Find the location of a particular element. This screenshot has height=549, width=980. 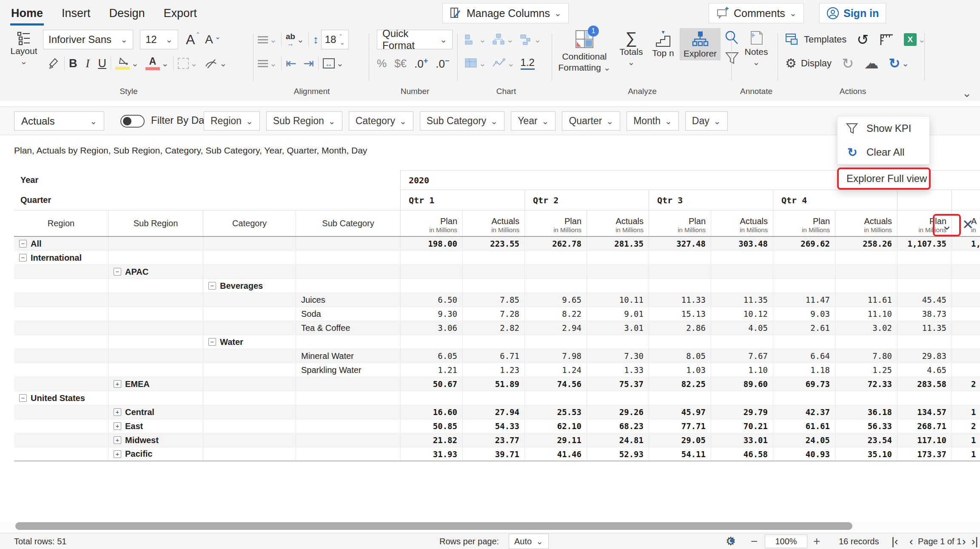

chip-day: Day⌄ is located at coordinates (707, 121).